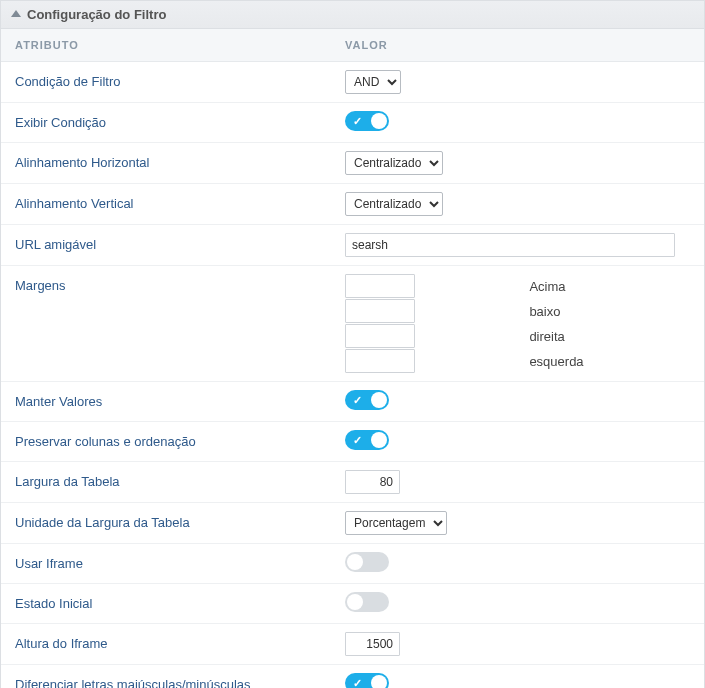 The height and width of the screenshot is (688, 705). What do you see at coordinates (352, 246) in the screenshot?
I see `row-friendly-url: URL amigável` at bounding box center [352, 246].